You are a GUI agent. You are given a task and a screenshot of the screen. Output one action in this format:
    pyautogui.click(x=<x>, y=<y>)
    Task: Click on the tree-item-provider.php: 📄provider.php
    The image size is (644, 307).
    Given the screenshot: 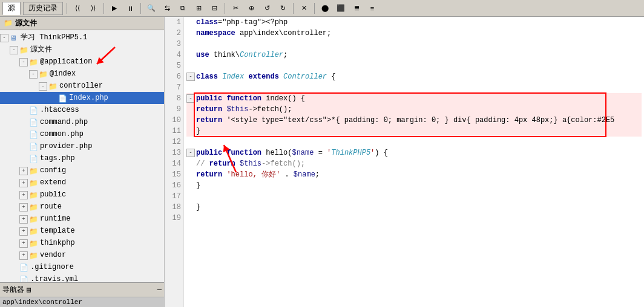 What is the action you would take?
    pyautogui.click(x=82, y=146)
    